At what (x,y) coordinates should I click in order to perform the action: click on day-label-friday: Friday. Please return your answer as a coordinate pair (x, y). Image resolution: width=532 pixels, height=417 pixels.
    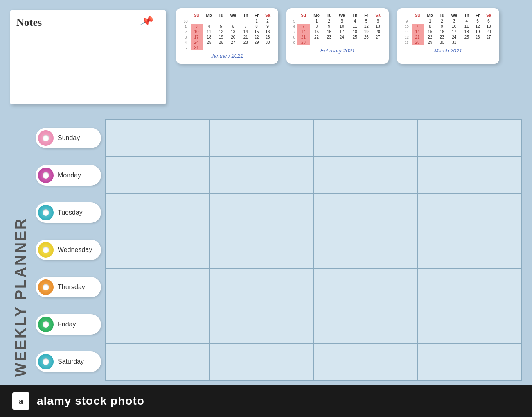
    Looking at the image, I should click on (67, 324).